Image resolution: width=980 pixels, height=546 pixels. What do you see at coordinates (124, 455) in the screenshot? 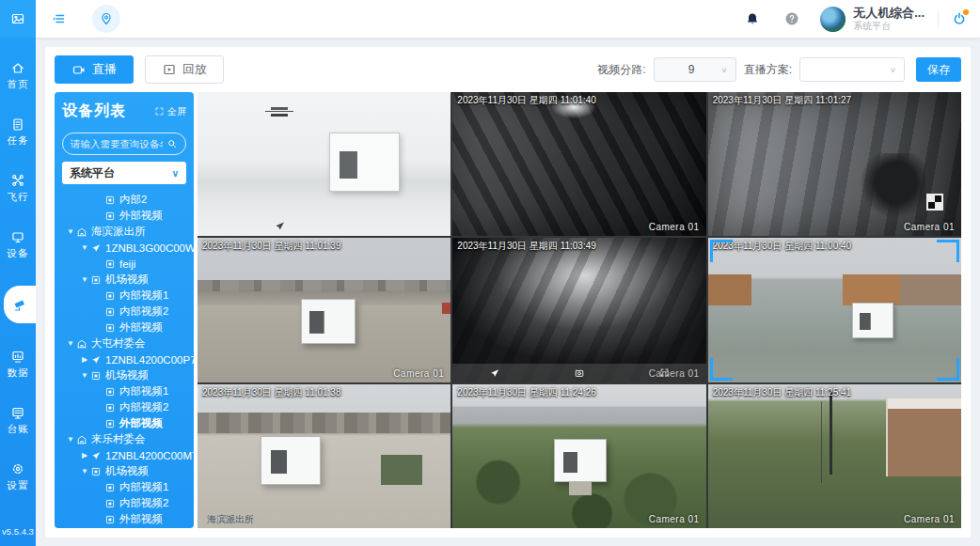
I see `tree-item-1ZNBL4200C00M7: ▶1ZNBL4200C00M7` at bounding box center [124, 455].